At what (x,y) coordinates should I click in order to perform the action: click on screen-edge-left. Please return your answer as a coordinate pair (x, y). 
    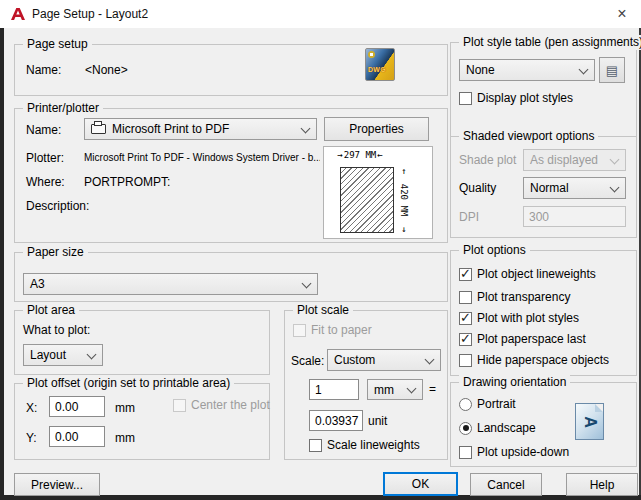
    Looking at the image, I should click on (2, 262).